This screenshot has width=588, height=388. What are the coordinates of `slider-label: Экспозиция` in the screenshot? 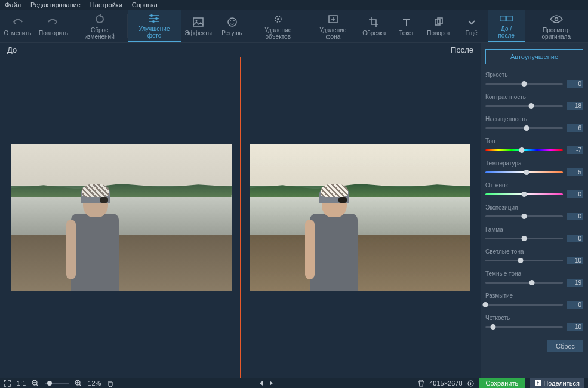 It's located at (534, 208).